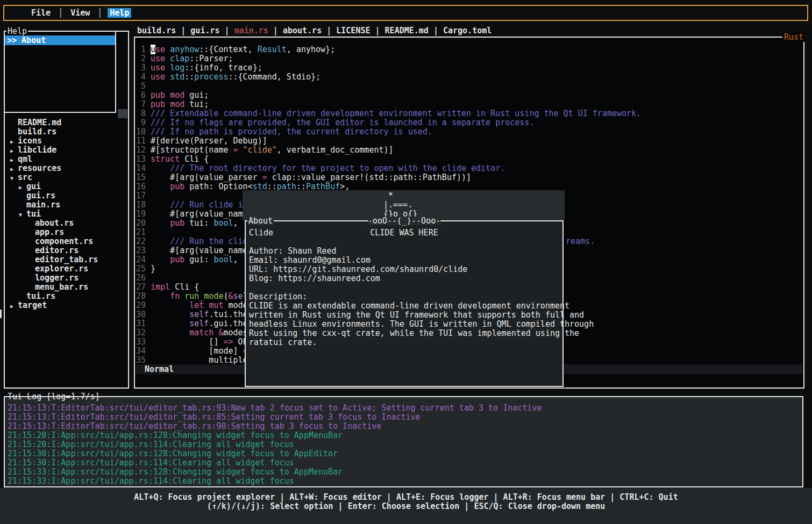 This screenshot has height=524, width=812. What do you see at coordinates (405, 463) in the screenshot?
I see `log-entry: 21:15:30:I:App:src/tui/app.rs:114:Cleari…` at bounding box center [405, 463].